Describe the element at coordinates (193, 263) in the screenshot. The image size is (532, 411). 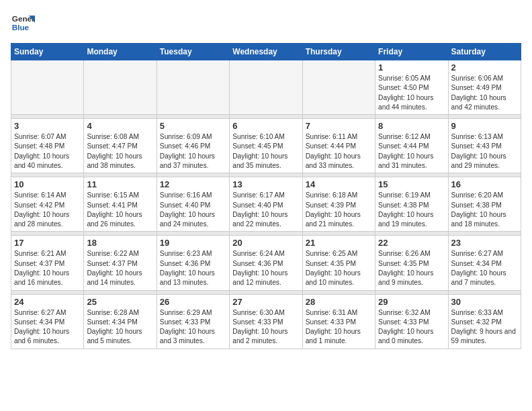
I see `calendar-day-cell: 19 Sunrise: 6:23 AM Sunset: 4:36 PM Dayl…` at that location.